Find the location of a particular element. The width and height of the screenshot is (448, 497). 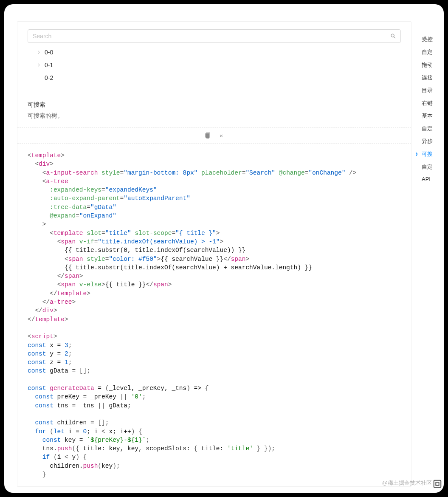

copy-icon is located at coordinates (208, 136).